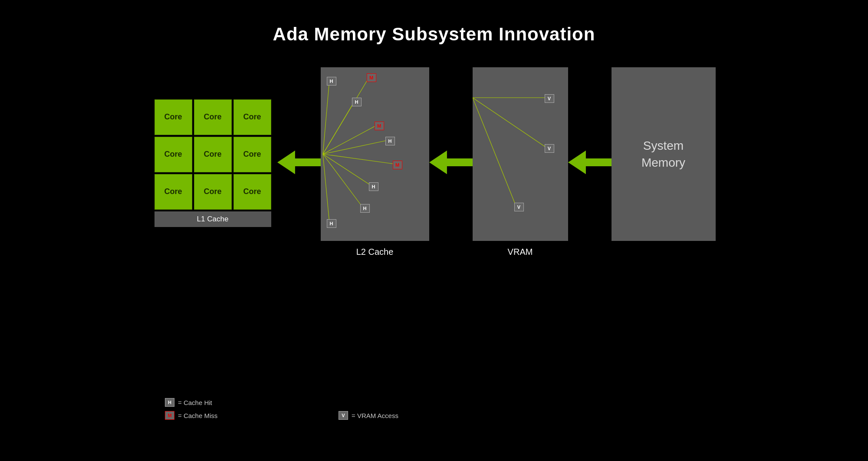 The width and height of the screenshot is (868, 461). I want to click on core-8: Core, so click(253, 192).